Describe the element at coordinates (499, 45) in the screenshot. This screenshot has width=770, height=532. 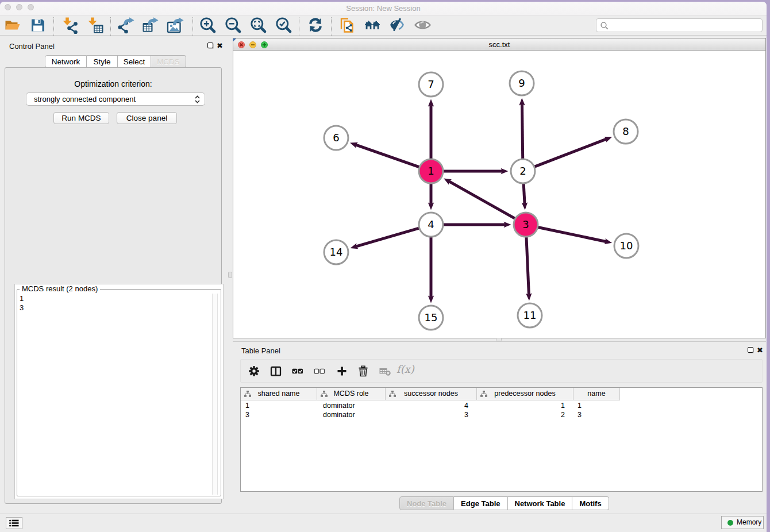
I see `network-window-title: scc.txt` at that location.